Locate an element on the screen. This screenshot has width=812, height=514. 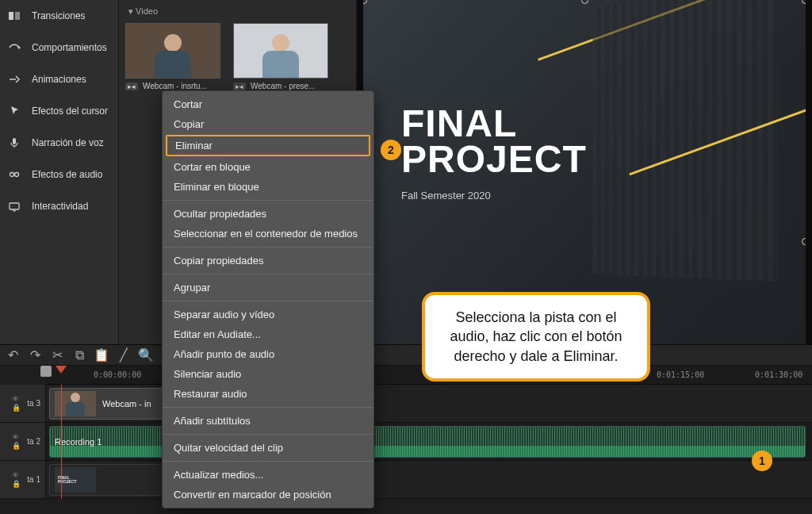
ctx-item-editar-audiate: Editar en Audiate... is located at coordinates (268, 335).